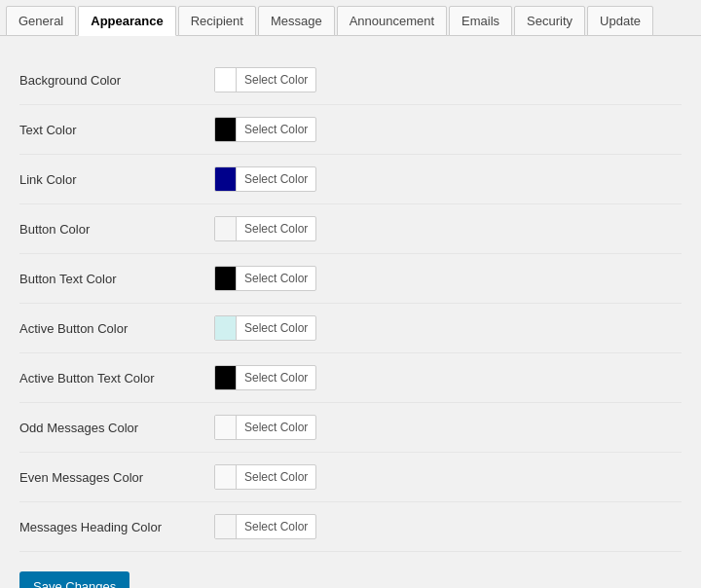  Describe the element at coordinates (277, 477) in the screenshot. I see `color-button-label-8: Select Color` at that location.